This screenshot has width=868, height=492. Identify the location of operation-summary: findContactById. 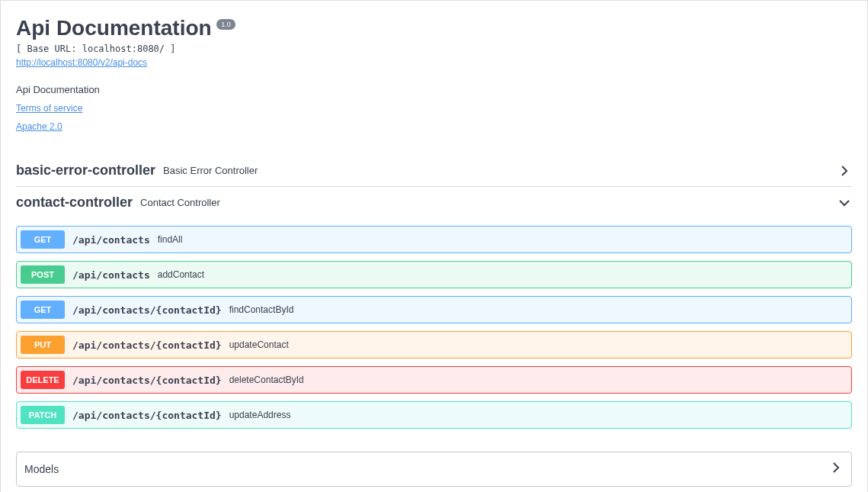
(262, 310).